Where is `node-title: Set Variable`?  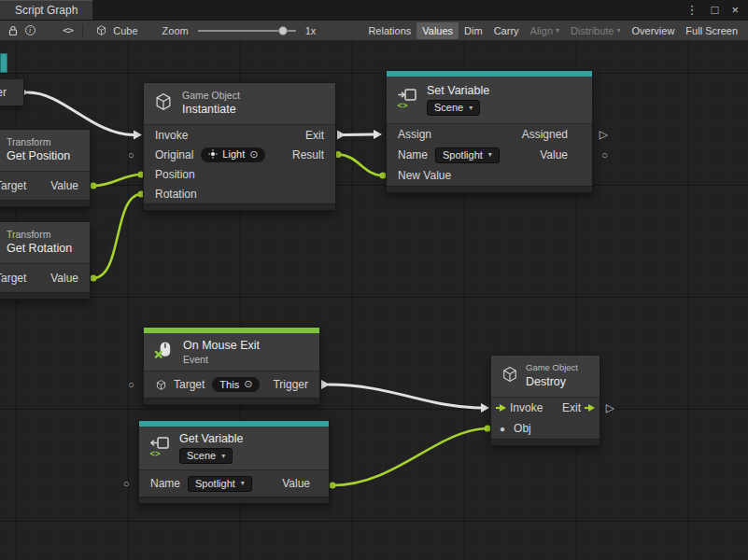 node-title: Set Variable is located at coordinates (458, 91).